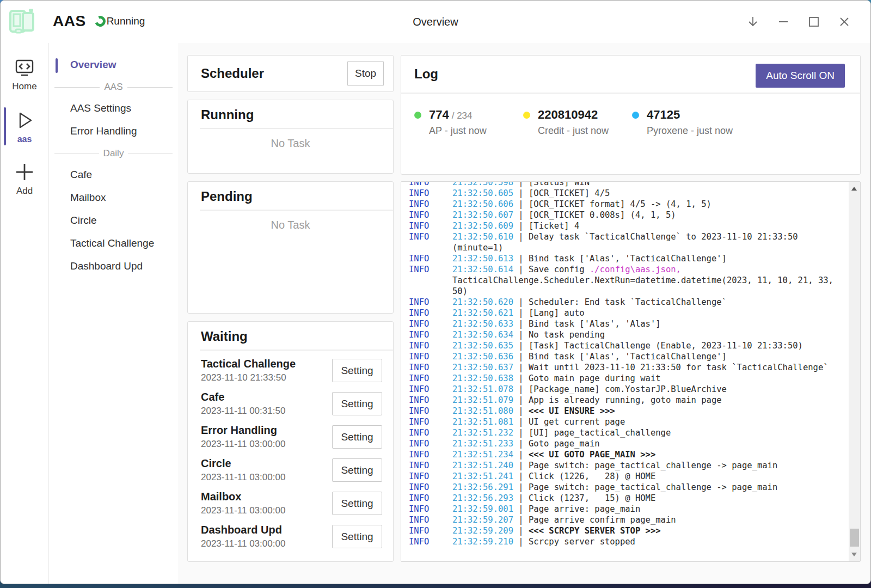 This screenshot has height=588, width=871. What do you see at coordinates (100, 22) in the screenshot?
I see `running-spinner-icon` at bounding box center [100, 22].